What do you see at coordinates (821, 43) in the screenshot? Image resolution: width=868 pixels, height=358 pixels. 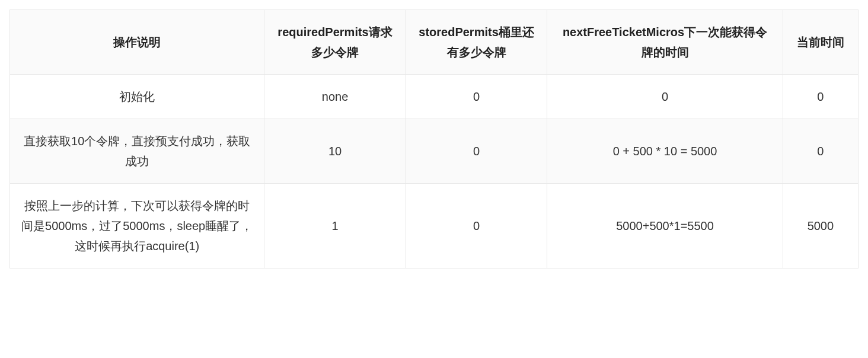 I see `header-current-time: 当前时间` at bounding box center [821, 43].